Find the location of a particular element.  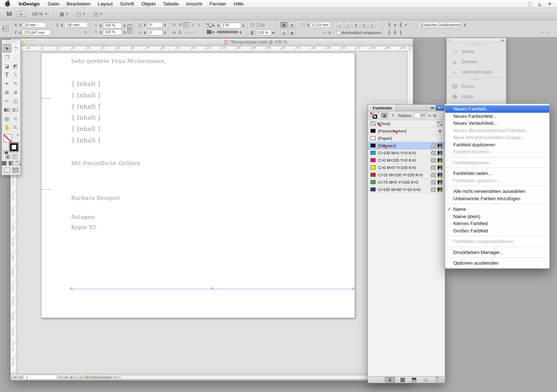

fit-frame-button: ◳ is located at coordinates (348, 25).